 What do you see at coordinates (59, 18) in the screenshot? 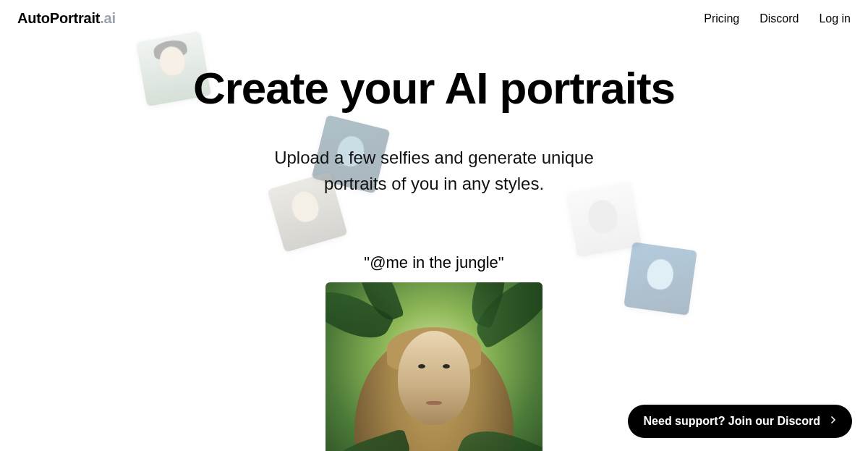
I see `brand-name: AutoPortrait` at bounding box center [59, 18].